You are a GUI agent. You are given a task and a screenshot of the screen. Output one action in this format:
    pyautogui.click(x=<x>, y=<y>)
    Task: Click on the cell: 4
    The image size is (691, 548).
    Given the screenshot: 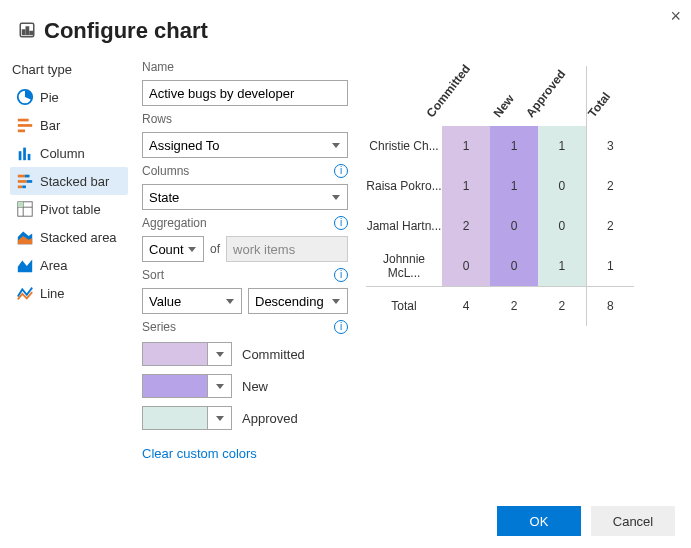 What is the action you would take?
    pyautogui.click(x=466, y=306)
    